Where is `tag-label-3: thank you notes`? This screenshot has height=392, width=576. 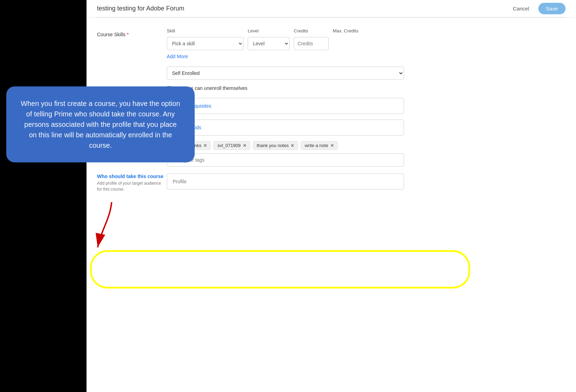 tag-label-3: thank you notes is located at coordinates (273, 146).